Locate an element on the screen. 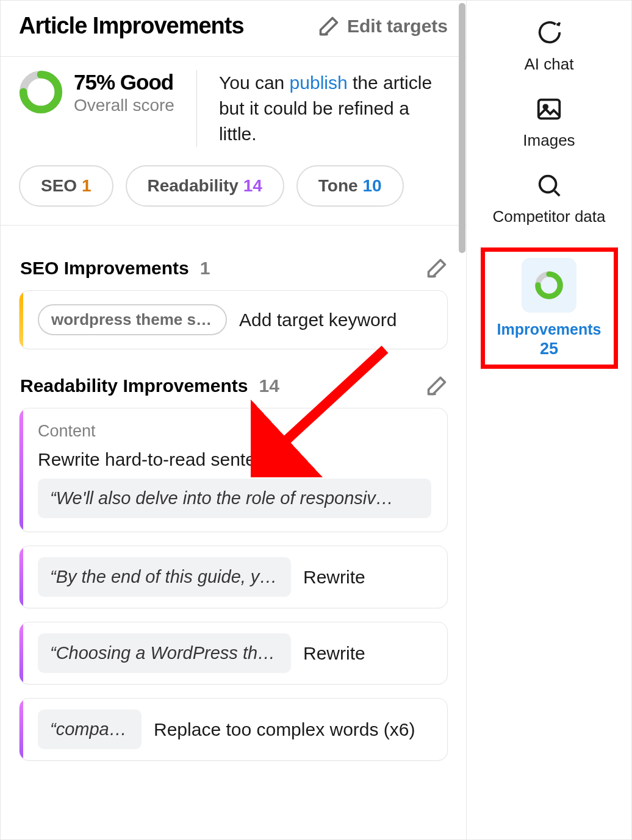 This screenshot has width=632, height=840. readability-section-count: 14 is located at coordinates (268, 386).